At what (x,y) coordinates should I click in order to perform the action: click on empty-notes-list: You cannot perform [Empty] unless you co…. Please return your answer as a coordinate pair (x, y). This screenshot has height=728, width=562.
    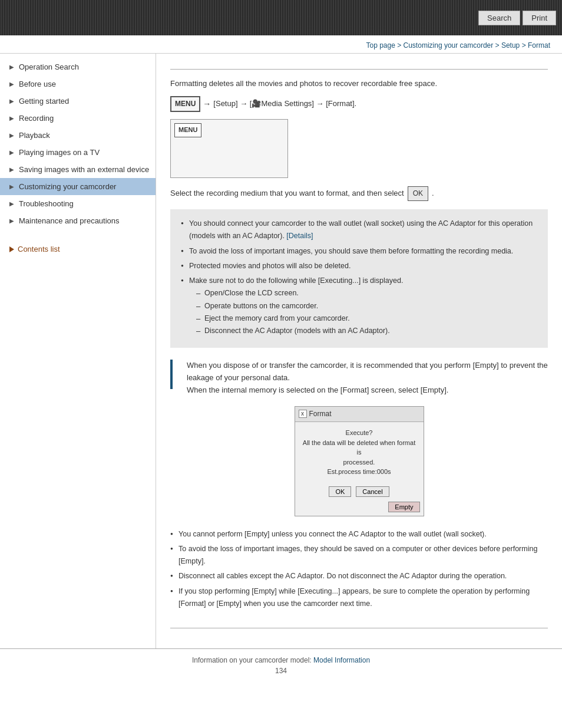
    Looking at the image, I should click on (359, 569).